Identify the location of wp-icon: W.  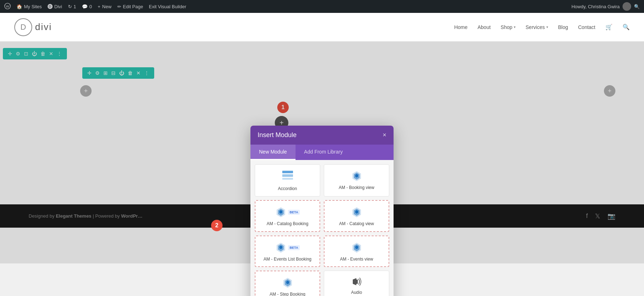
(8, 6).